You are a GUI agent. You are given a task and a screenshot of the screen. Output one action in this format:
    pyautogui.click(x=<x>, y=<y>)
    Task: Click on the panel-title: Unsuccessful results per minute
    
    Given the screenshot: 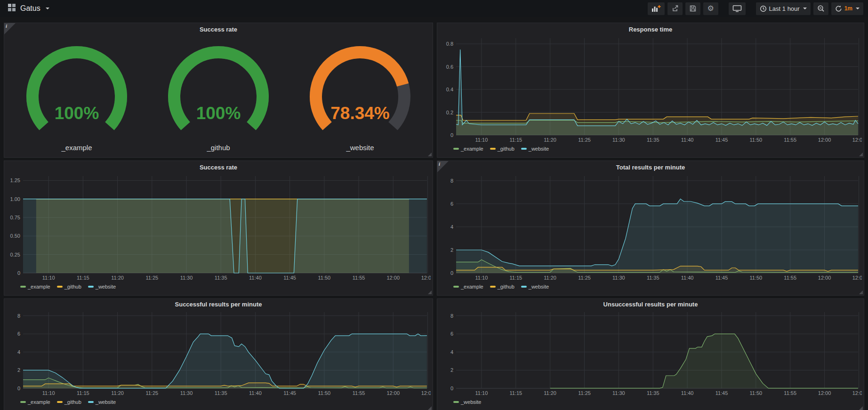 What is the action you would take?
    pyautogui.click(x=651, y=304)
    